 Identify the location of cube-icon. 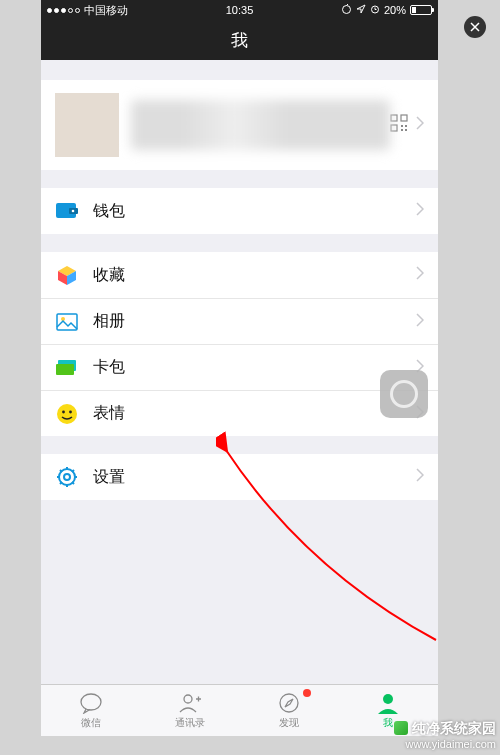
(67, 275).